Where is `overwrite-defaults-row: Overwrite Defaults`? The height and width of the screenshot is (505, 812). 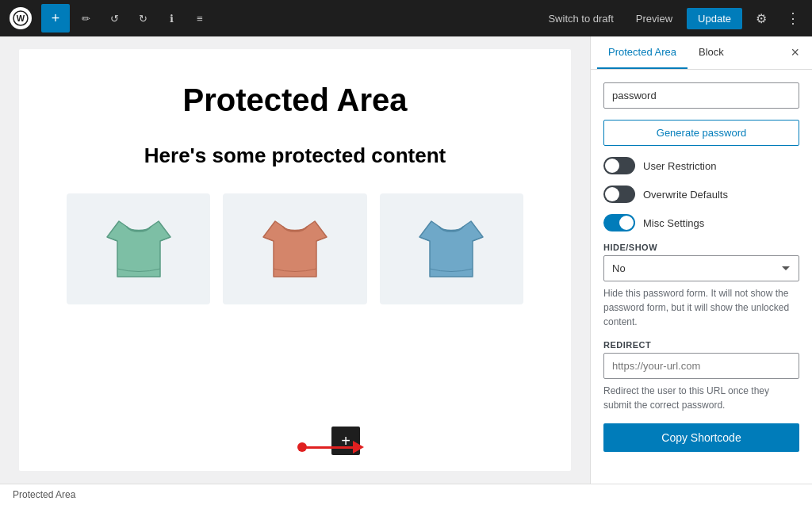 overwrite-defaults-row: Overwrite Defaults is located at coordinates (701, 194).